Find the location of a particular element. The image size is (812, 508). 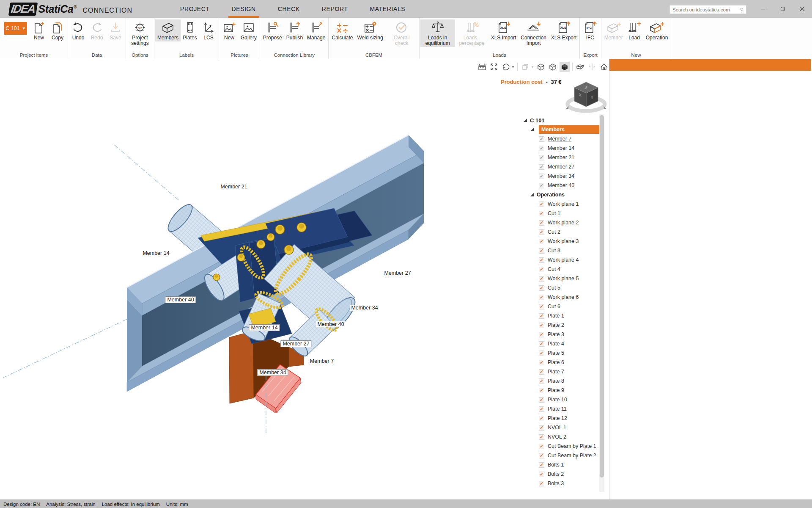

view-shaded-icon is located at coordinates (553, 67).